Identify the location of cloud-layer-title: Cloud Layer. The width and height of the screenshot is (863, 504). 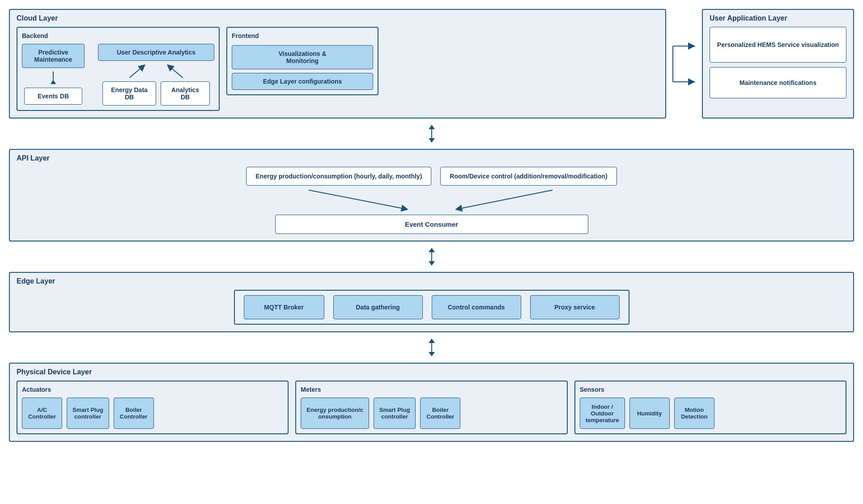
(337, 18).